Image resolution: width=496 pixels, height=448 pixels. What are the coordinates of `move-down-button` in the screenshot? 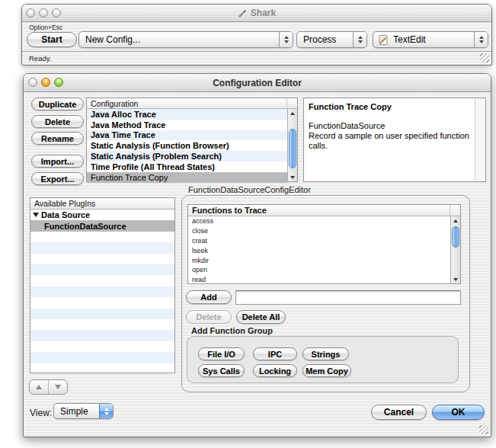 It's located at (58, 387).